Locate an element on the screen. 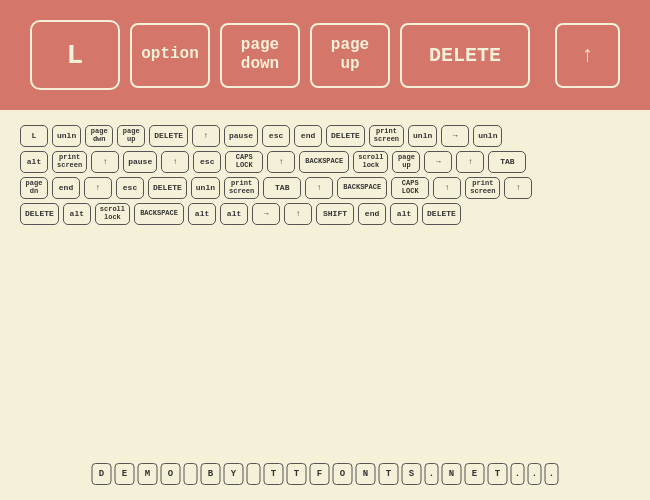  key-end-3: end is located at coordinates (372, 214).